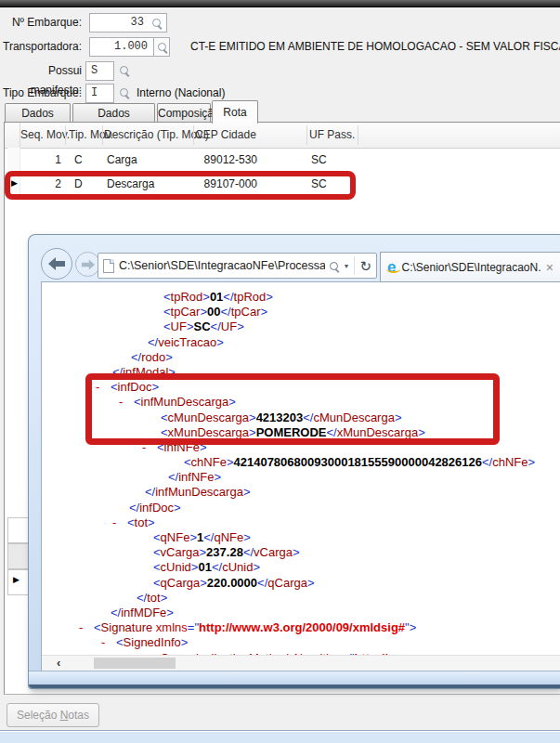 Image resolution: width=560 pixels, height=743 pixels. I want to click on annotation-box-xml, so click(293, 409).